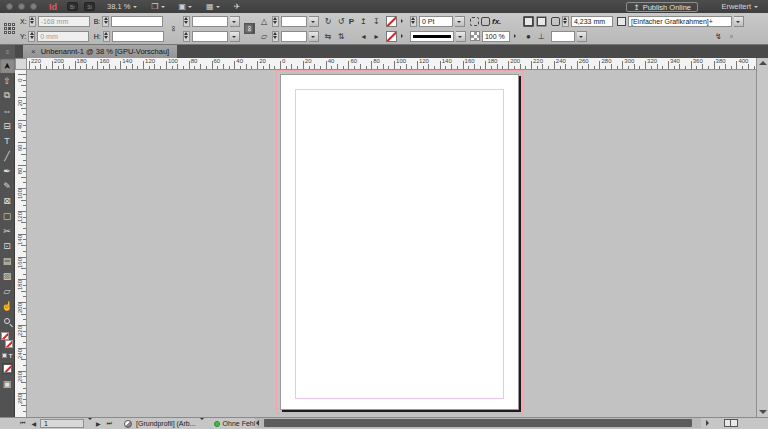  I want to click on select-container-icon: ↥, so click(364, 22).